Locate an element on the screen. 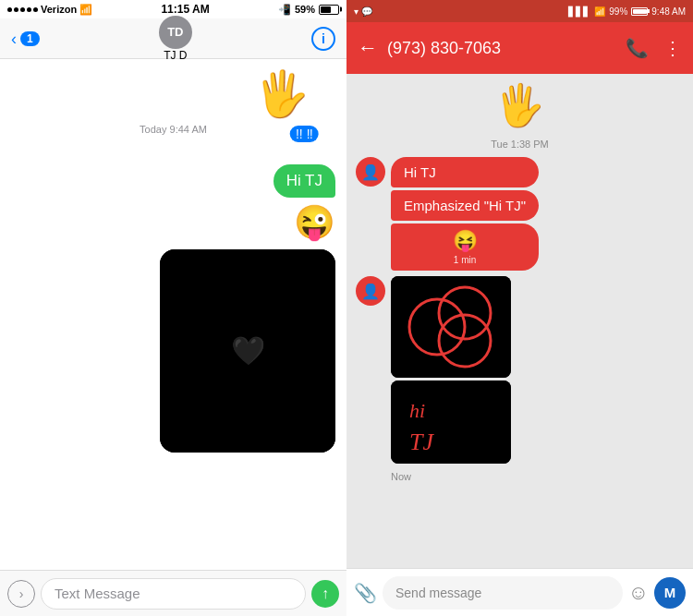 The height and width of the screenshot is (616, 693). info-button: i is located at coordinates (323, 39).